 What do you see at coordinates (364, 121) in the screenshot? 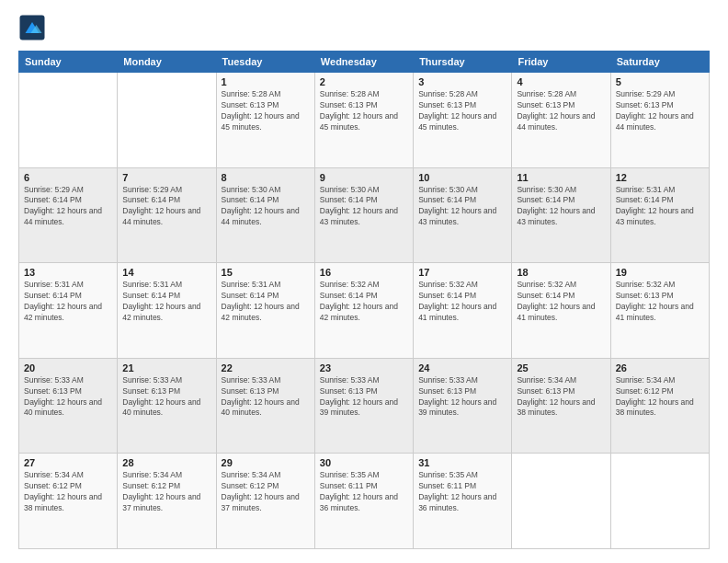
I see `calendar-cell: 2Sunrise: 5:28 AMSunset: 6:13 PMDaylight…` at bounding box center [364, 121].